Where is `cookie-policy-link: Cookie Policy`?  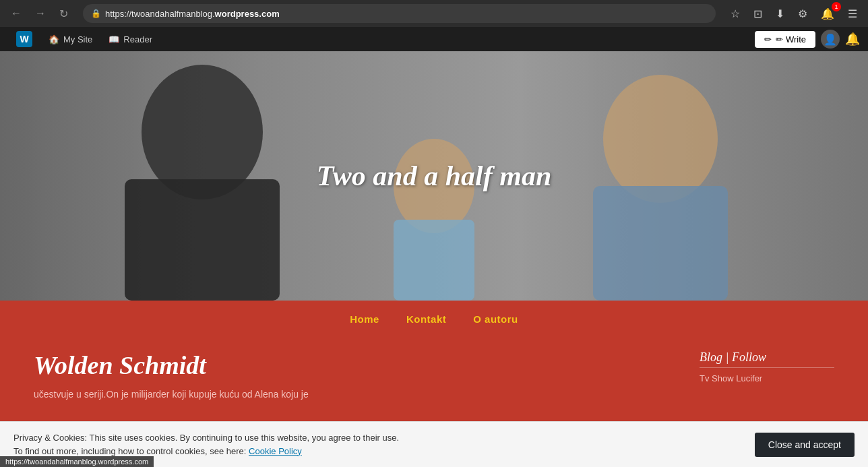
cookie-policy-link: Cookie Policy is located at coordinates (275, 452).